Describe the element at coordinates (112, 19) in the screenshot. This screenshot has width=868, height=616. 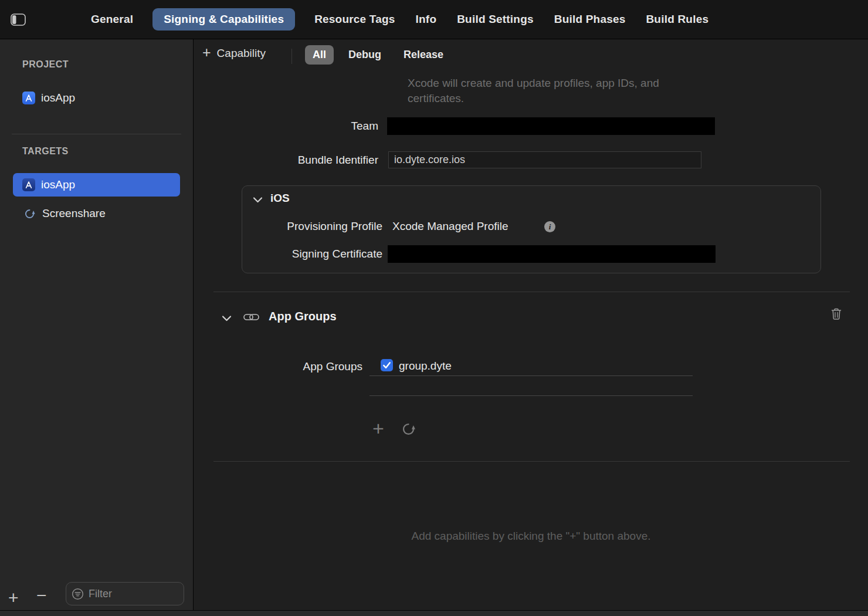
I see `tab-general: General` at that location.